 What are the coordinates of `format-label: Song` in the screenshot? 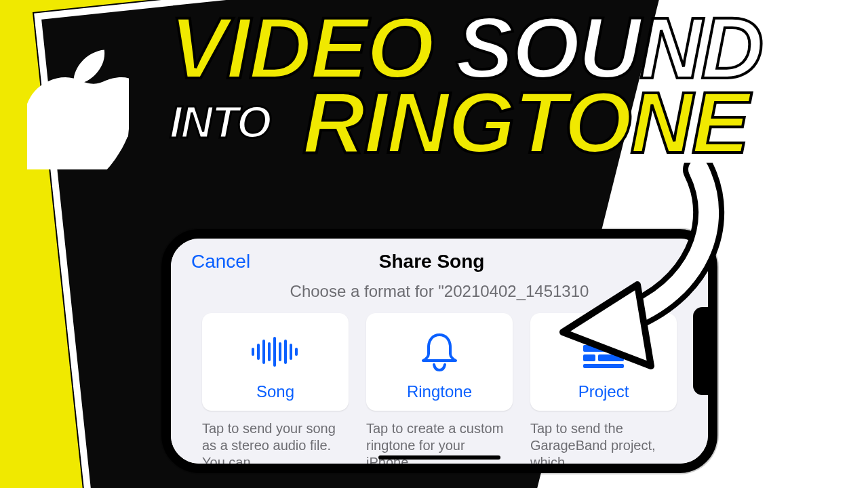 It's located at (275, 392).